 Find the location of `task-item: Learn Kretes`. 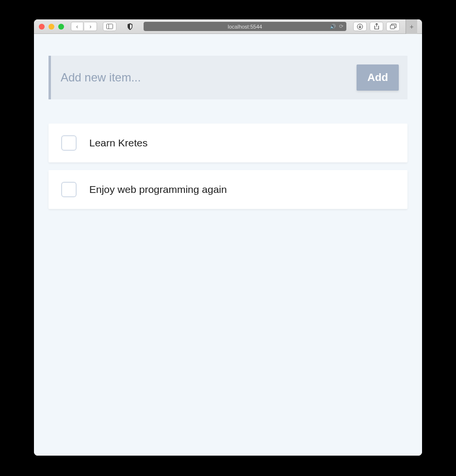

task-item: Learn Kretes is located at coordinates (228, 143).